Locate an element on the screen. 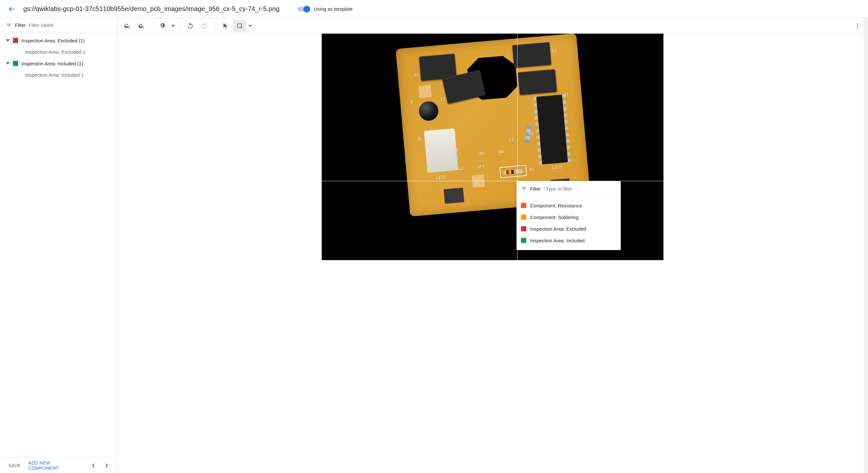 Image resolution: width=868 pixels, height=473 pixels. back-button is located at coordinates (11, 9).